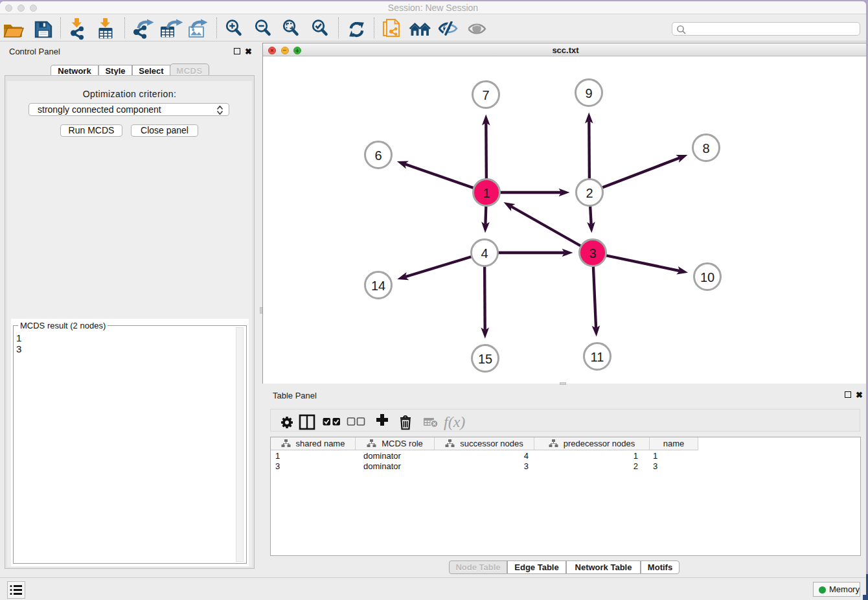  What do you see at coordinates (485, 253) in the screenshot?
I see `svg-text: 4` at bounding box center [485, 253].